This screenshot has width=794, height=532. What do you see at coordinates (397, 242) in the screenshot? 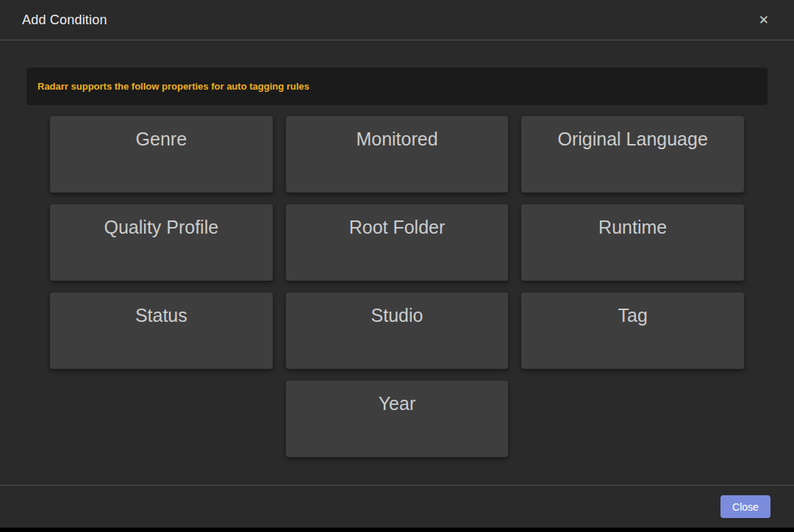
I see `condition-card-root-folder: Root Folder` at bounding box center [397, 242].